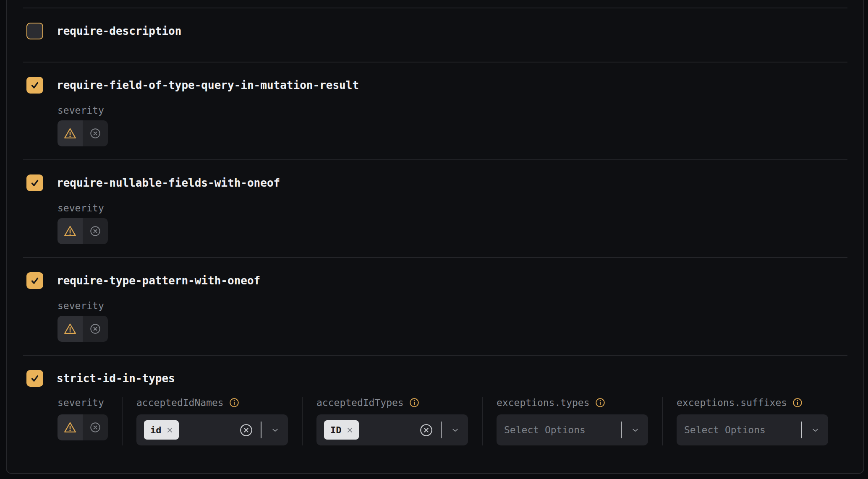 Image resolution: width=868 pixels, height=479 pixels. I want to click on rule-title: require-field-of-type-query-in-mutation-…, so click(208, 85).